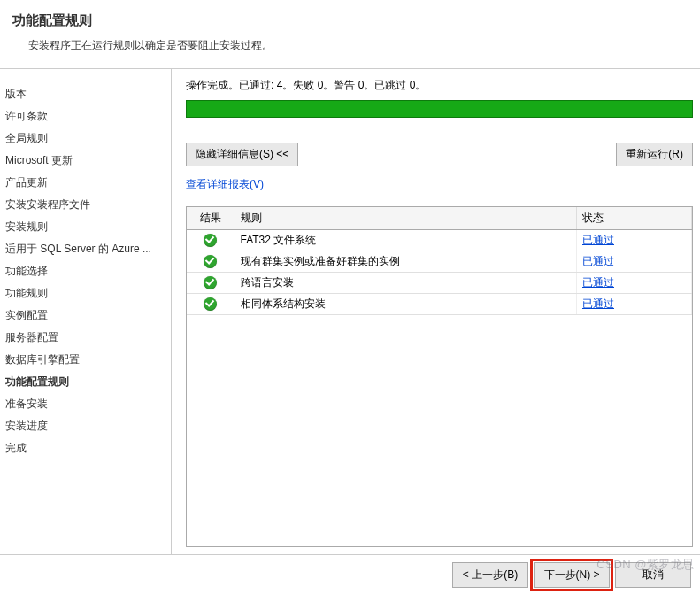 The height and width of the screenshot is (594, 700). What do you see at coordinates (85, 427) in the screenshot?
I see `sidebar-item: 安装进度` at bounding box center [85, 427].